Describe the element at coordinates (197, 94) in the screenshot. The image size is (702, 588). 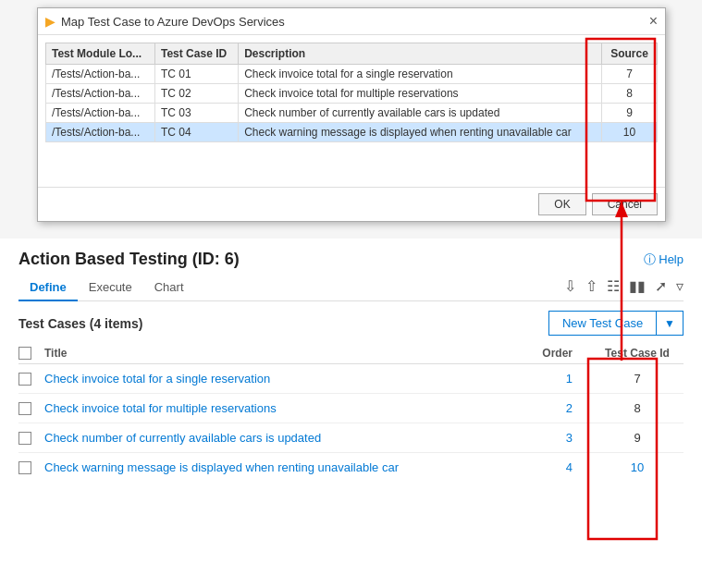
I see `cell-test-case-id: TC 02` at that location.